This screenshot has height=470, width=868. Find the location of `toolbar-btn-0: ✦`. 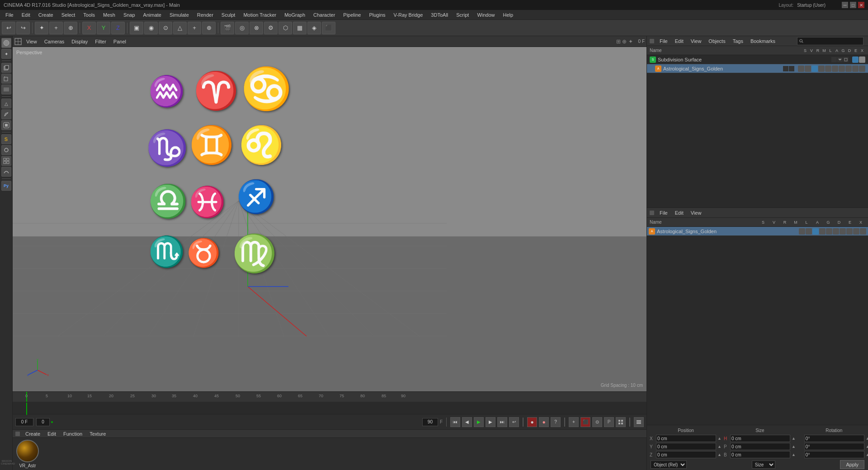

toolbar-btn-0: ✦ is located at coordinates (42, 28).